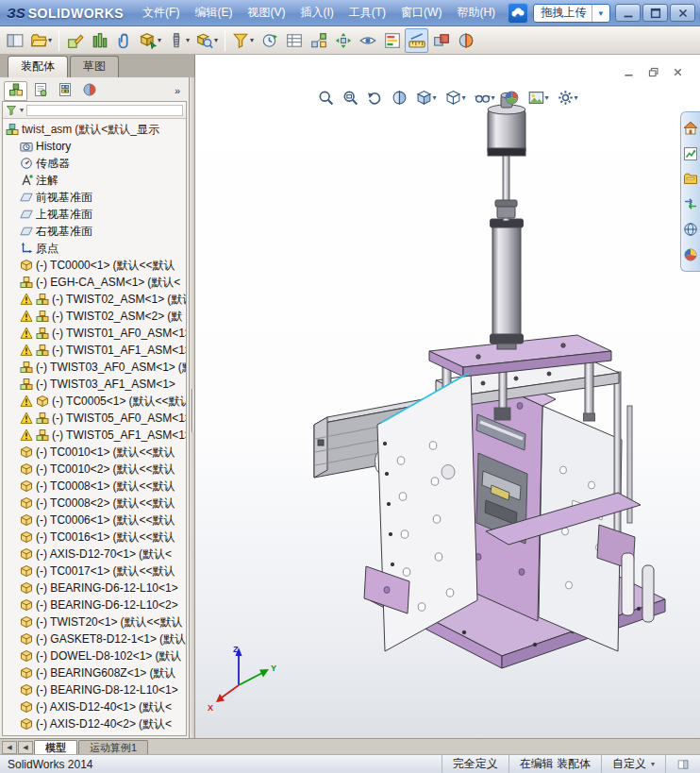 The width and height of the screenshot is (700, 773). I want to click on tree-item: (-) TWIST01_AF1_ASM<1>, so click(94, 350).